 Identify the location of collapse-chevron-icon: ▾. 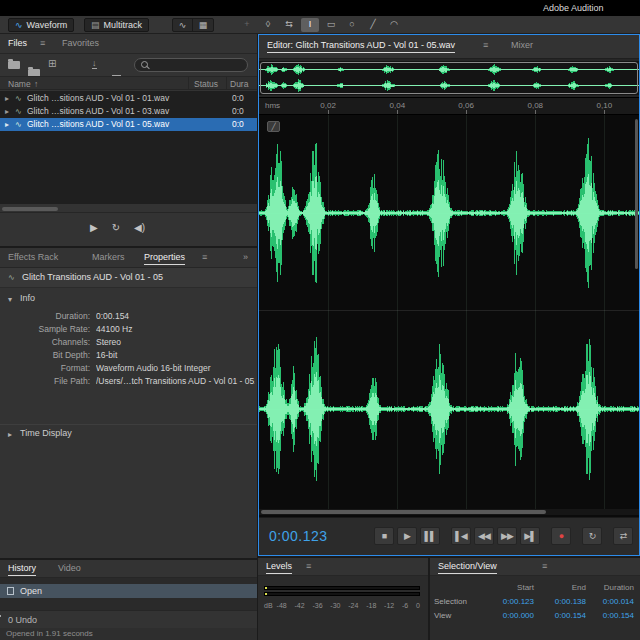
(10, 300).